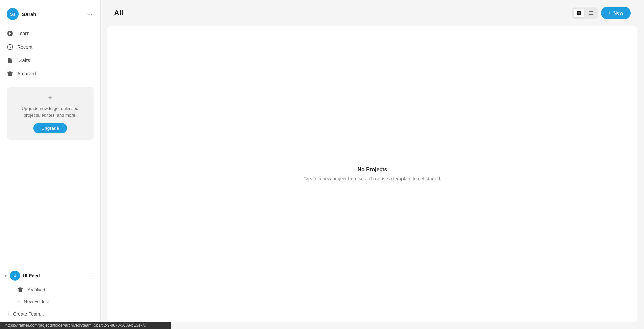 This screenshot has height=329, width=644. Describe the element at coordinates (10, 47) in the screenshot. I see `clock-icon` at that location.